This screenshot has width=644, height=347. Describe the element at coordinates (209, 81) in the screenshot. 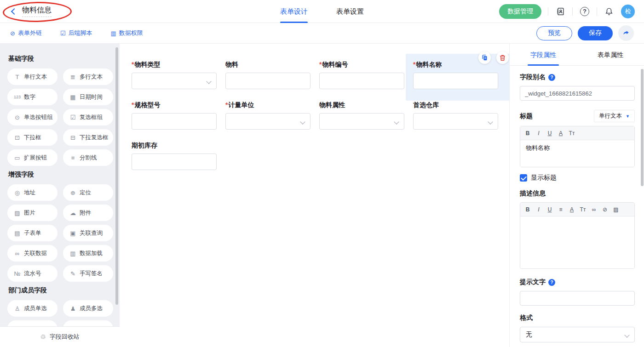

I see `chevron-down-icon` at that location.